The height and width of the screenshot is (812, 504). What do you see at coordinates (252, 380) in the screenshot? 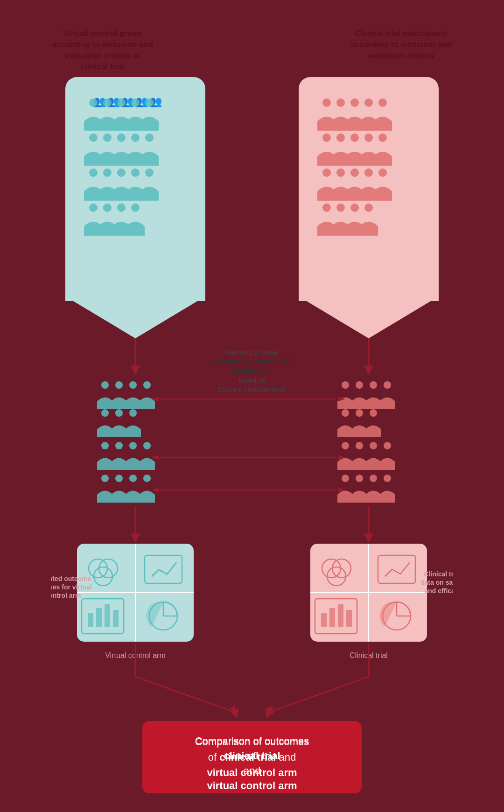
I see `svg-text: based on` at bounding box center [252, 380].